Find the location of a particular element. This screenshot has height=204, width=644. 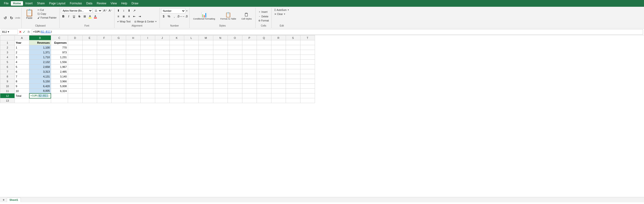

cell-B2: 1,100 is located at coordinates (40, 47).